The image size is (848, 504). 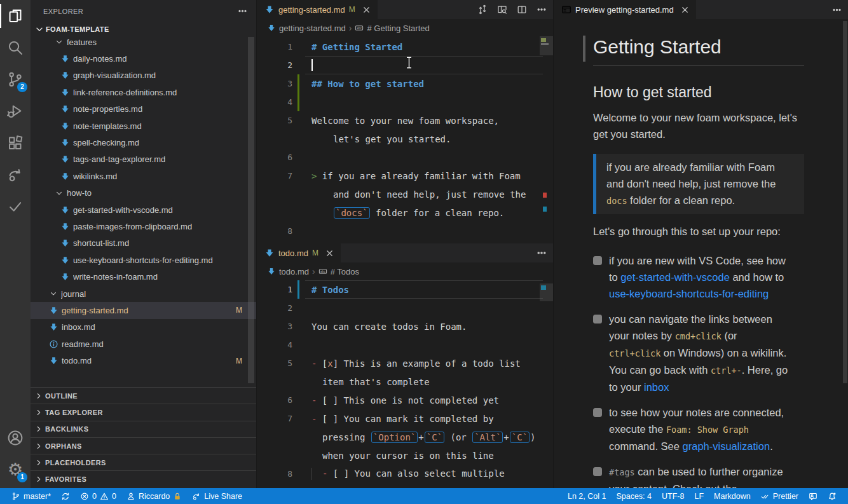 I want to click on file-note-properties.md: note-properties.md, so click(x=144, y=109).